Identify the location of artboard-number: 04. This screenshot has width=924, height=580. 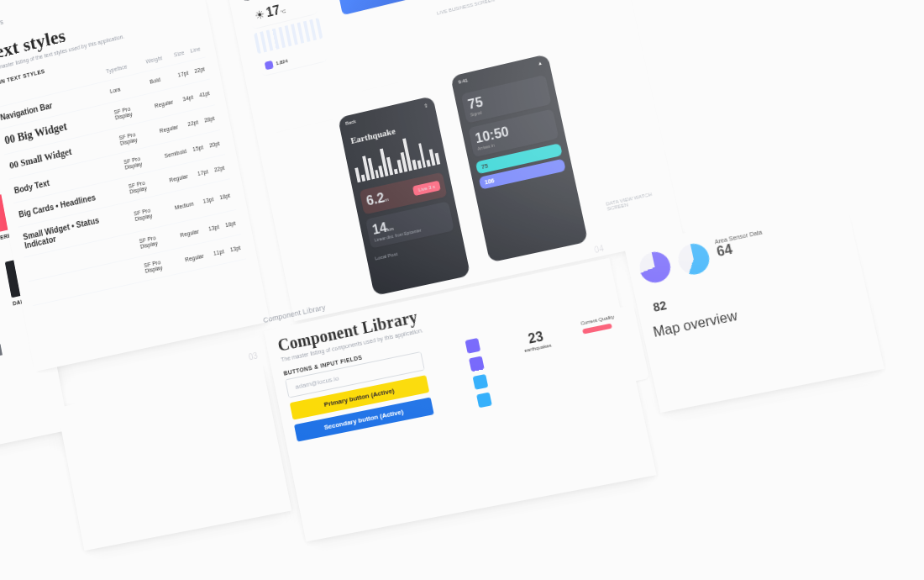
(600, 249).